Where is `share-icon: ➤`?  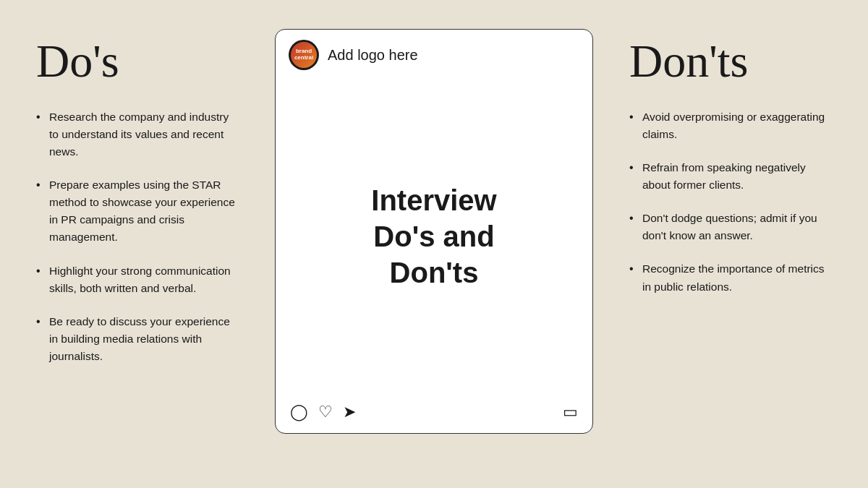
share-icon: ➤ is located at coordinates (349, 412).